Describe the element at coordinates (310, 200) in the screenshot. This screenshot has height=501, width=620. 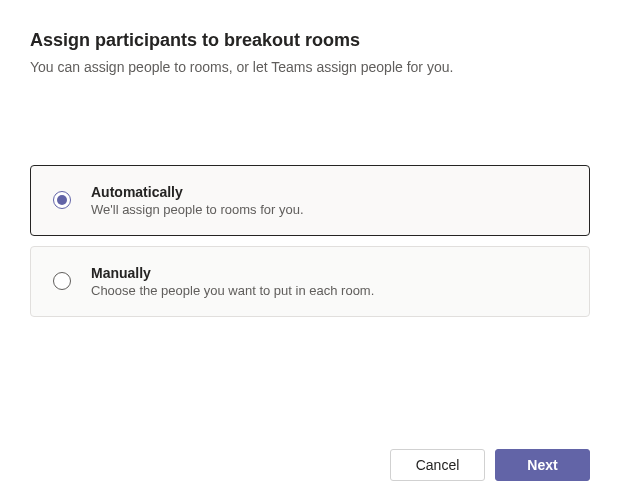
I see `option-automatically: Automatically We'll assign people to roo…` at that location.